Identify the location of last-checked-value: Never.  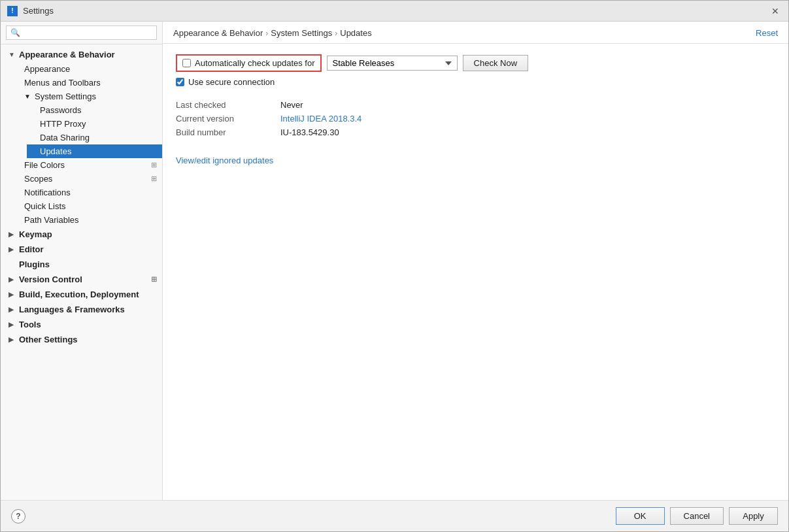
(292, 105).